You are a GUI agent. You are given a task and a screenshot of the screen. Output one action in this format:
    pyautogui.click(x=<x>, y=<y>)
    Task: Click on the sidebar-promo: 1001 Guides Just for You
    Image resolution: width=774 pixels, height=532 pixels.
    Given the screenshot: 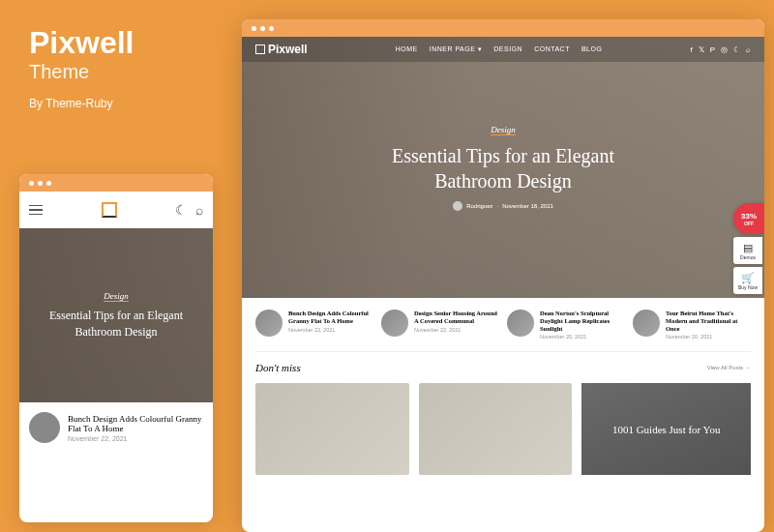 What is the action you would take?
    pyautogui.click(x=666, y=429)
    